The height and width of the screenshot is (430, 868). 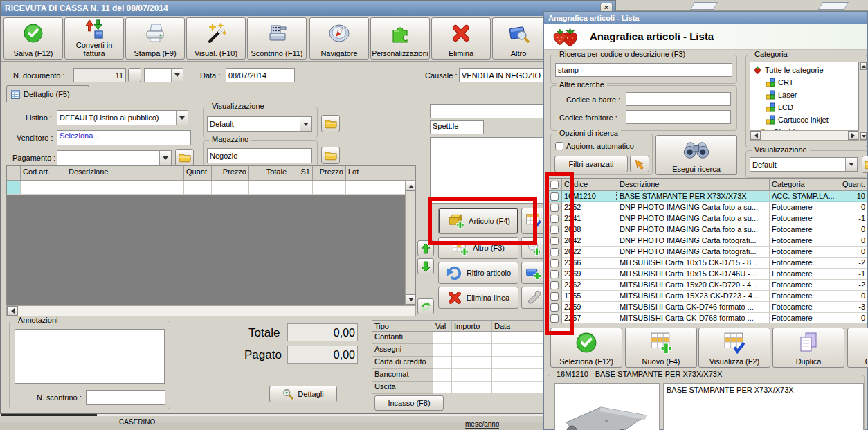 I want to click on magazzino-folder-button, so click(x=331, y=155).